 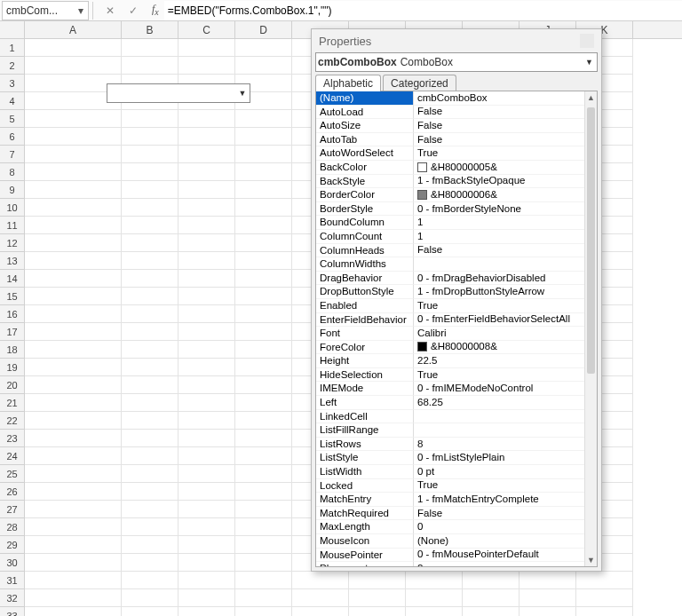 What do you see at coordinates (12, 30) in the screenshot?
I see `select-all-corner` at bounding box center [12, 30].